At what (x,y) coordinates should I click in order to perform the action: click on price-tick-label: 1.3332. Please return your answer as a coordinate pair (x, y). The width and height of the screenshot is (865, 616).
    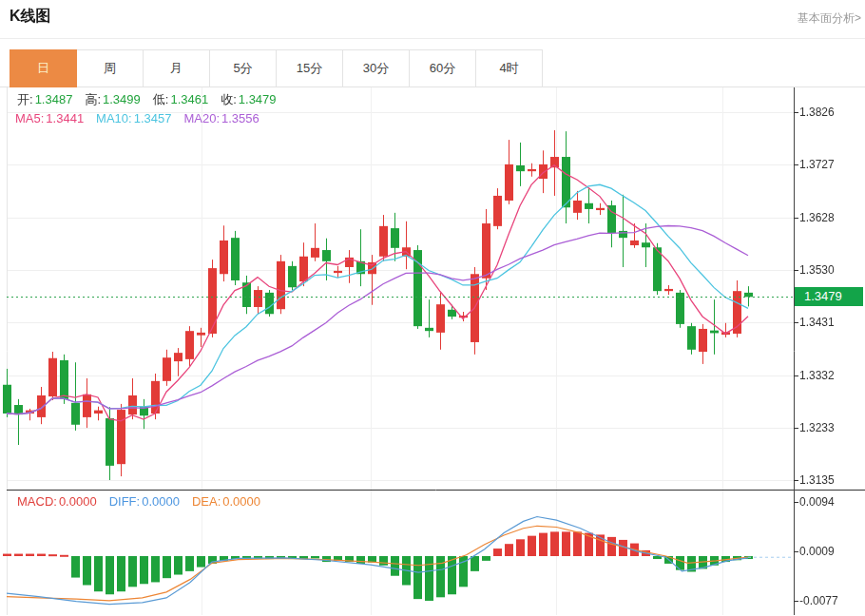
    Looking at the image, I should click on (817, 375).